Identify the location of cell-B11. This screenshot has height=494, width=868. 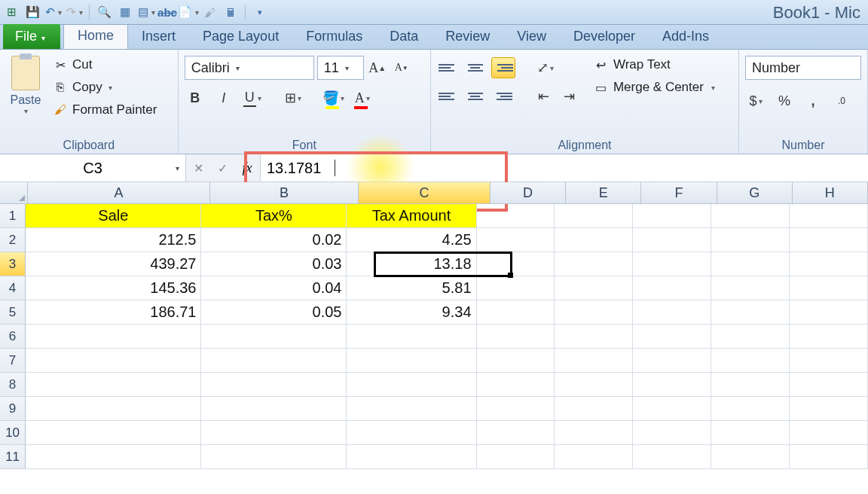
(274, 457).